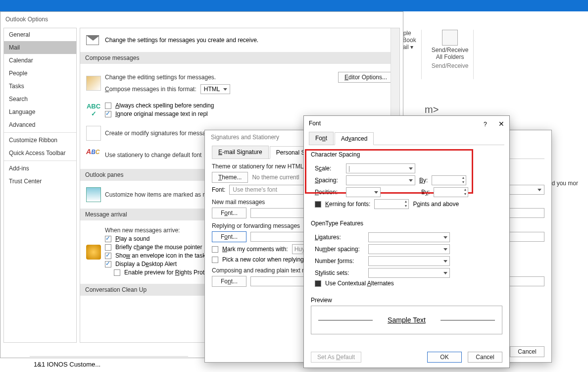  What do you see at coordinates (229, 281) in the screenshot?
I see `plain-font-button: Font...` at bounding box center [229, 281].